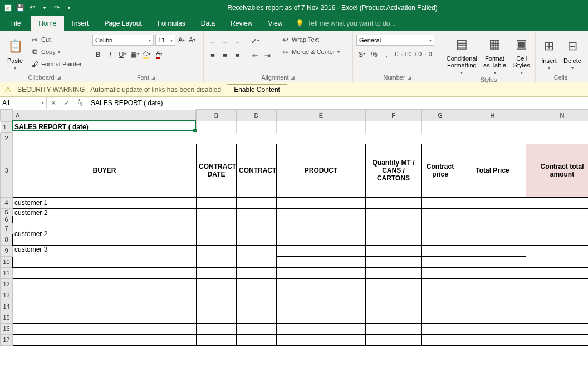 This screenshot has width=588, height=372. Describe the element at coordinates (310, 40) in the screenshot. I see `wrap-text-button: ↩Wrap Text` at that location.